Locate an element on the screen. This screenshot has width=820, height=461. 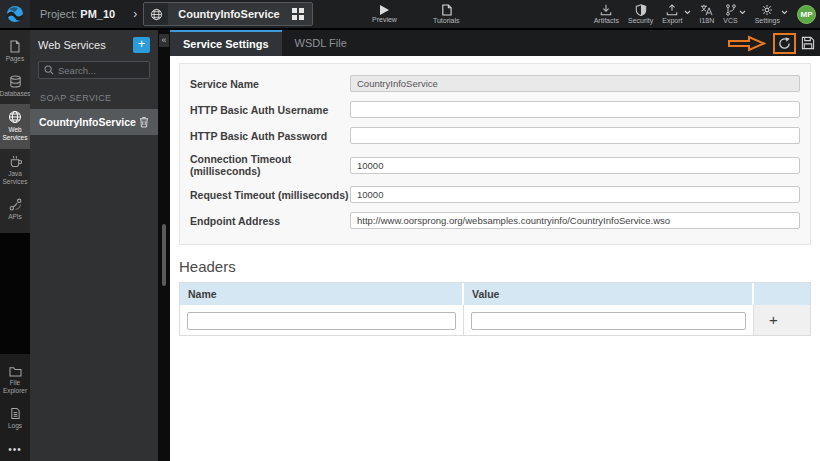
http-password-input is located at coordinates (575, 136).